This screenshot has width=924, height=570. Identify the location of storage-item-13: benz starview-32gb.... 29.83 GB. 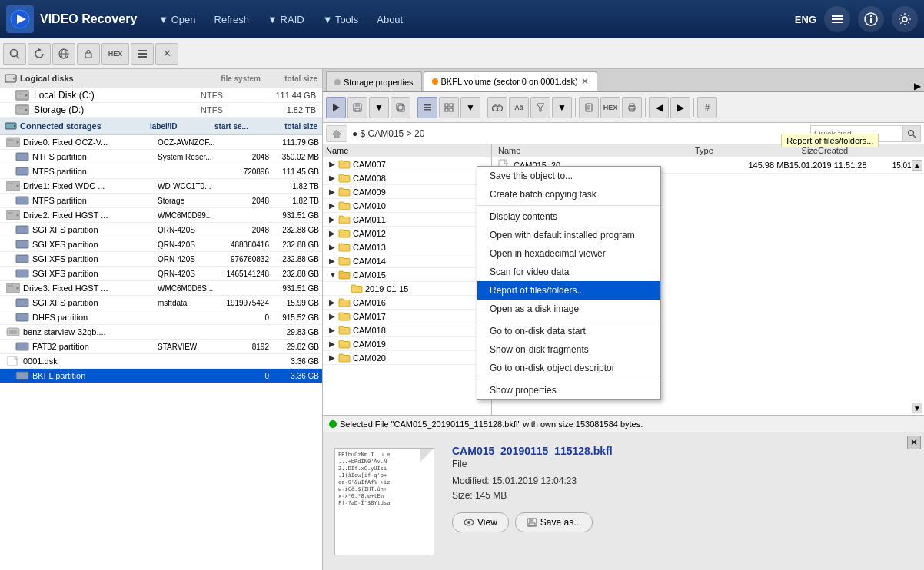
(161, 332).